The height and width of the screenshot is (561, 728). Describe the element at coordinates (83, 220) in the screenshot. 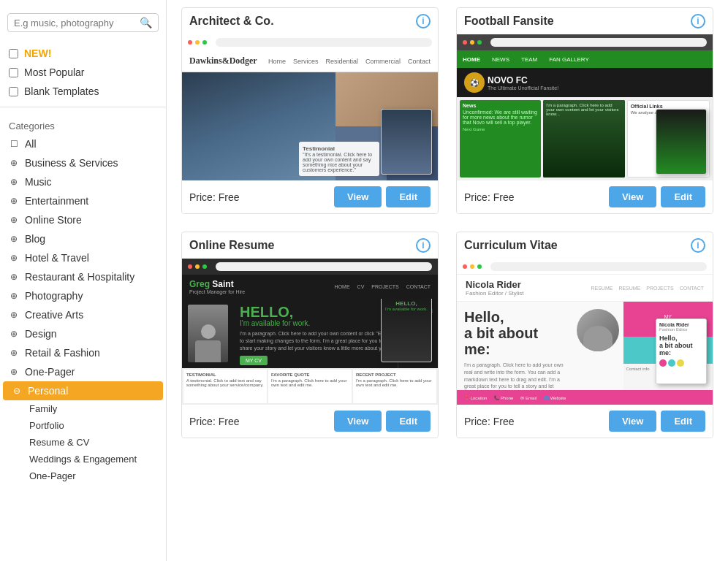

I see `sidebar-item-online-store: ⊕ Online Store` at that location.